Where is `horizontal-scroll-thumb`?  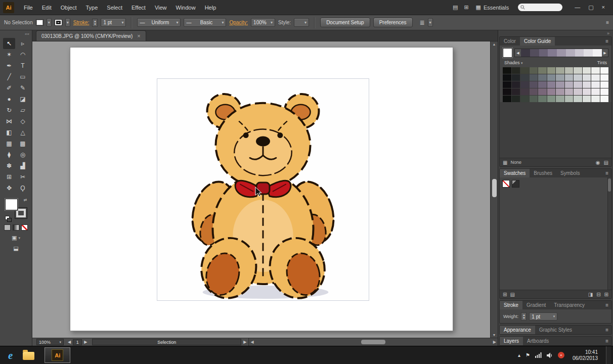
horizontal-scroll-thumb is located at coordinates (373, 342).